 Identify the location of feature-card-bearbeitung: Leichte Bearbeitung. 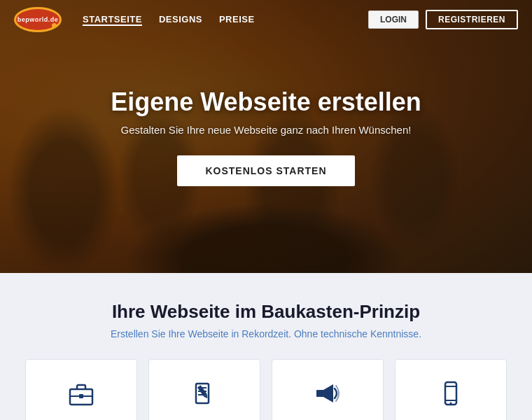
(204, 389).